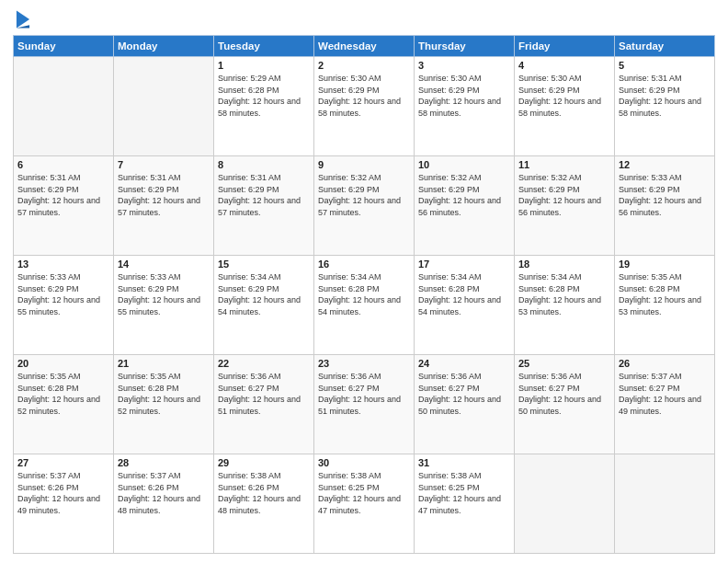 The height and width of the screenshot is (563, 728). I want to click on day-number: 6, so click(63, 165).